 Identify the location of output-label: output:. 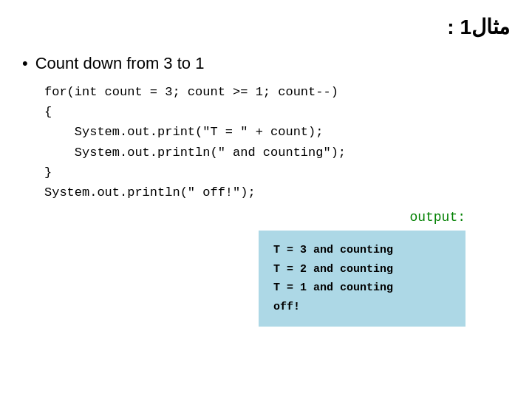
(244, 217).